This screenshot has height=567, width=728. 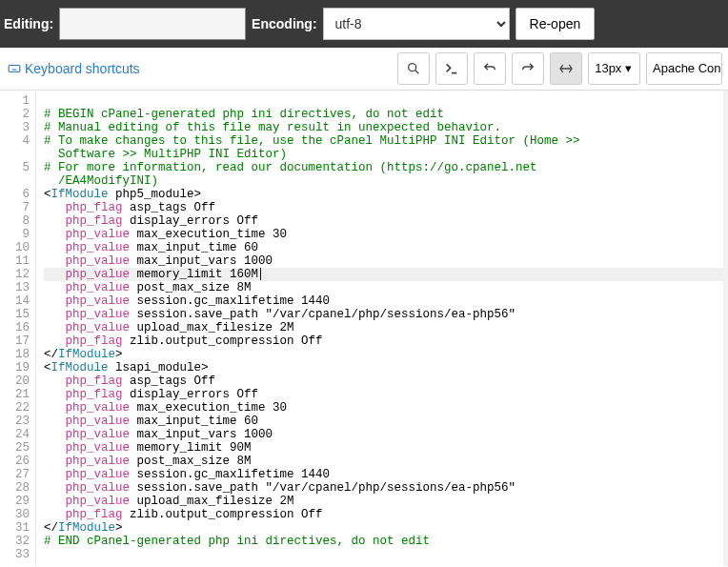 What do you see at coordinates (684, 69) in the screenshot?
I see `syntax-mode-select: Apache Con` at bounding box center [684, 69].